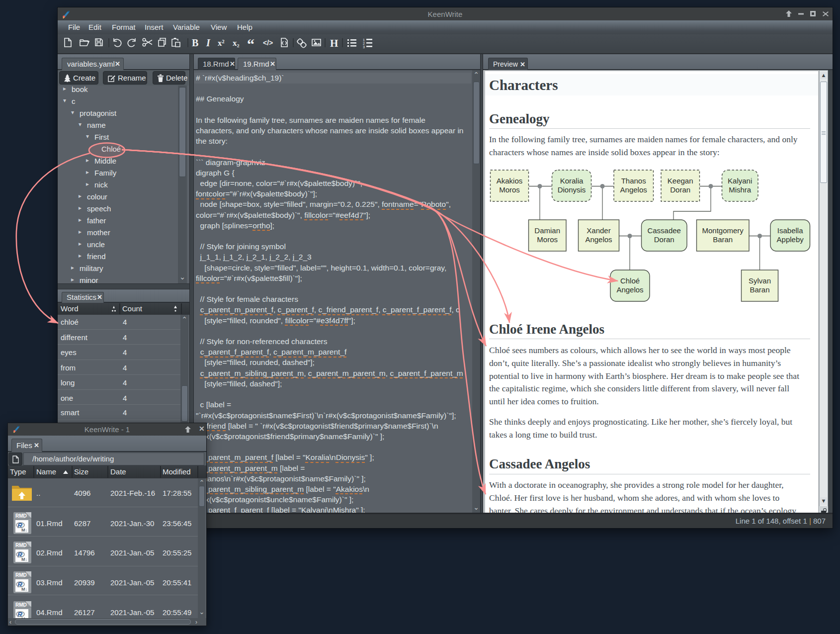  What do you see at coordinates (364, 47) in the screenshot?
I see `svg-text: 3` at bounding box center [364, 47].